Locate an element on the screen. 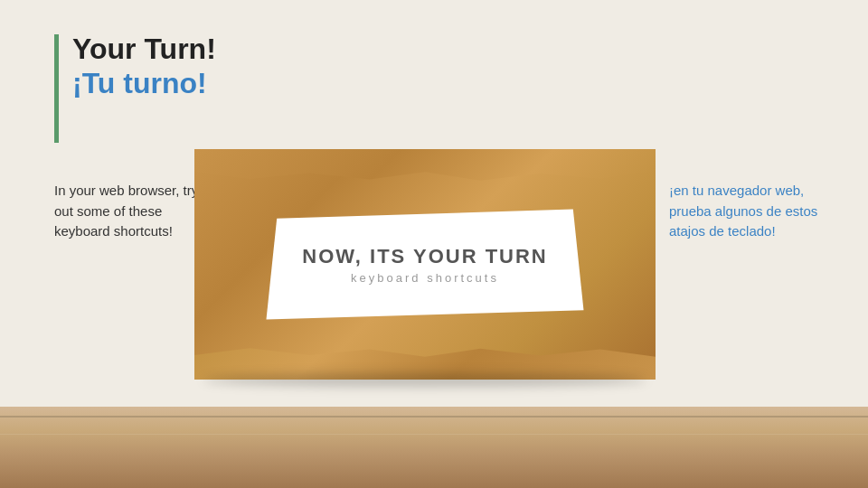 The image size is (868, 488). accent-bar is located at coordinates (56, 89).